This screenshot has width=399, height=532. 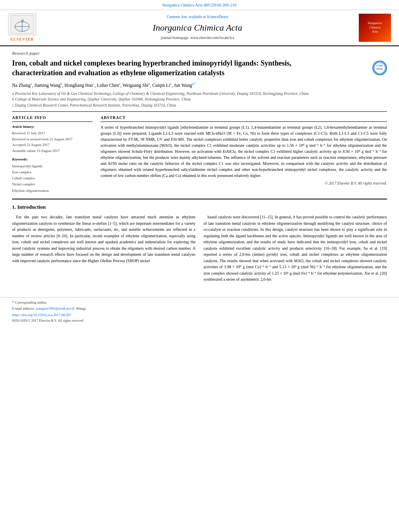 What do you see at coordinates (295, 249) in the screenshot?
I see `intro-right-col: based catalysts were discovered [11–15].…` at bounding box center [295, 249].